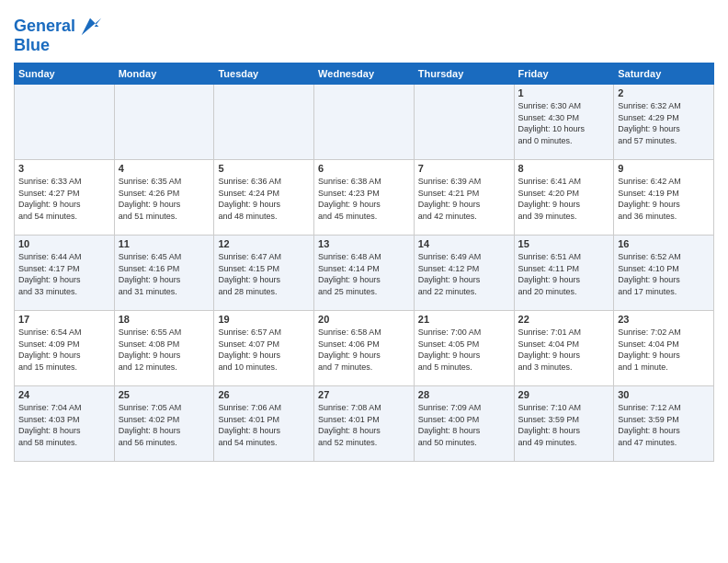  Describe the element at coordinates (165, 350) in the screenshot. I see `day-info: Sunrise: 6:55 AM Sunset: 4:08 PM Dayligh…` at that location.